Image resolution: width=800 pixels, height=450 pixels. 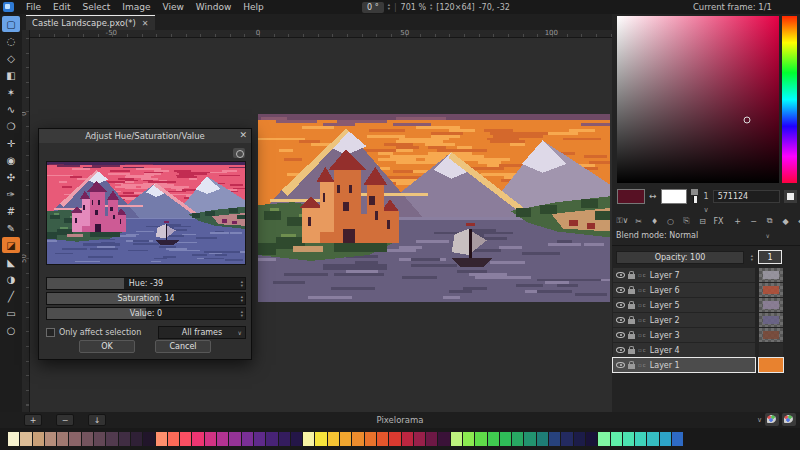 What do you see at coordinates (798, 221) in the screenshot?
I see `move-frame-left-icon: ←` at bounding box center [798, 221].